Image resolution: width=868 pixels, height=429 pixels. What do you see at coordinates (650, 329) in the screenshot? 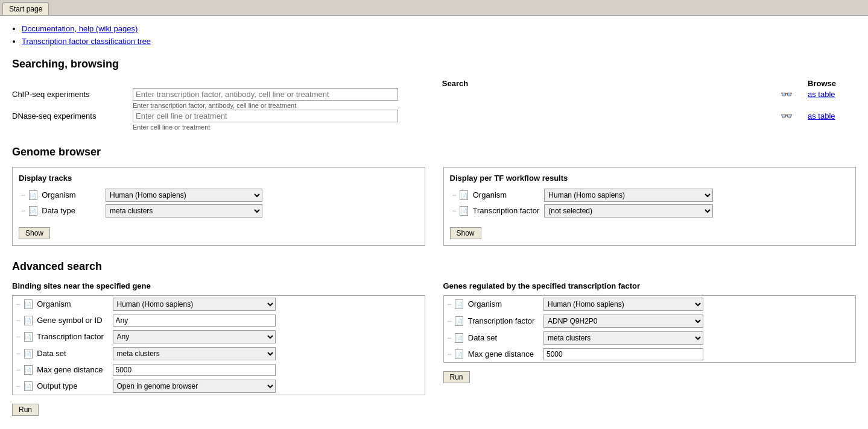
I see `genes-regulated-table: ┄ 📄 Organism Human (Homo sapiens) Mouse …` at bounding box center [650, 329].